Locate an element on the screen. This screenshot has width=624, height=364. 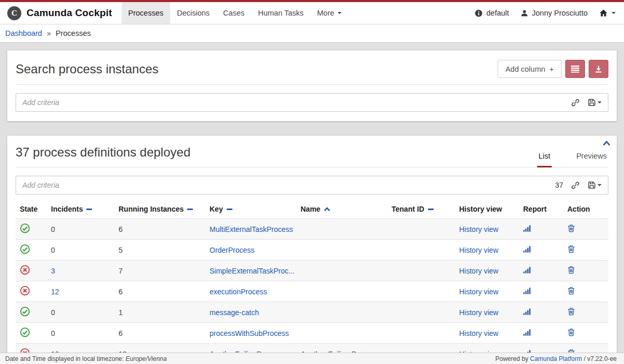
process-key-link: message-catch is located at coordinates (234, 313).